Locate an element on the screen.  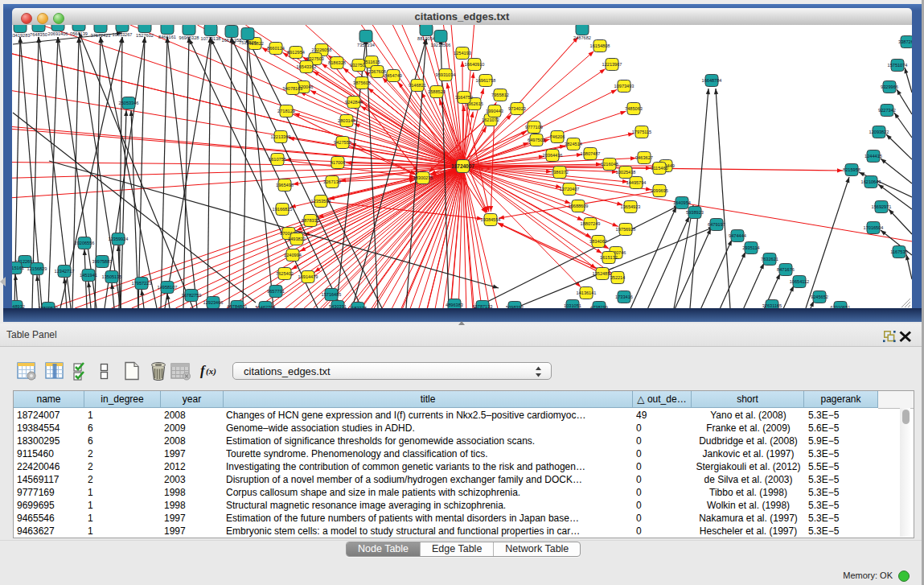
svg-text: 9777109 is located at coordinates (534, 127).